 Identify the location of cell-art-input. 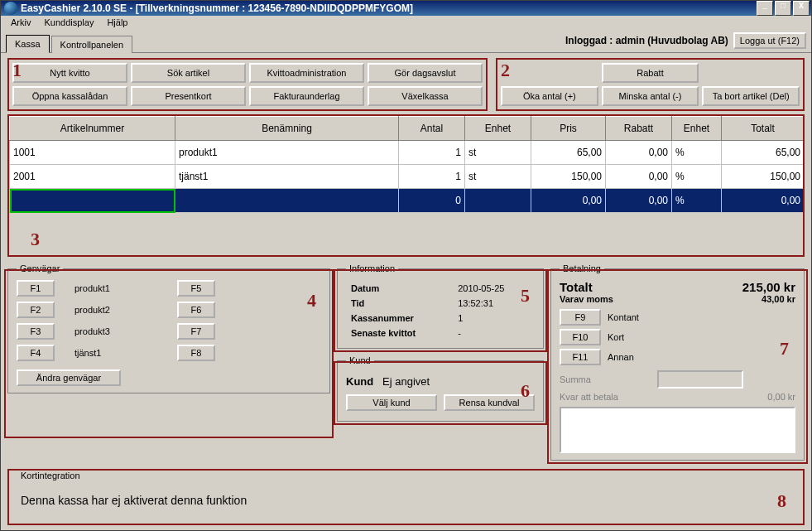
(93, 200).